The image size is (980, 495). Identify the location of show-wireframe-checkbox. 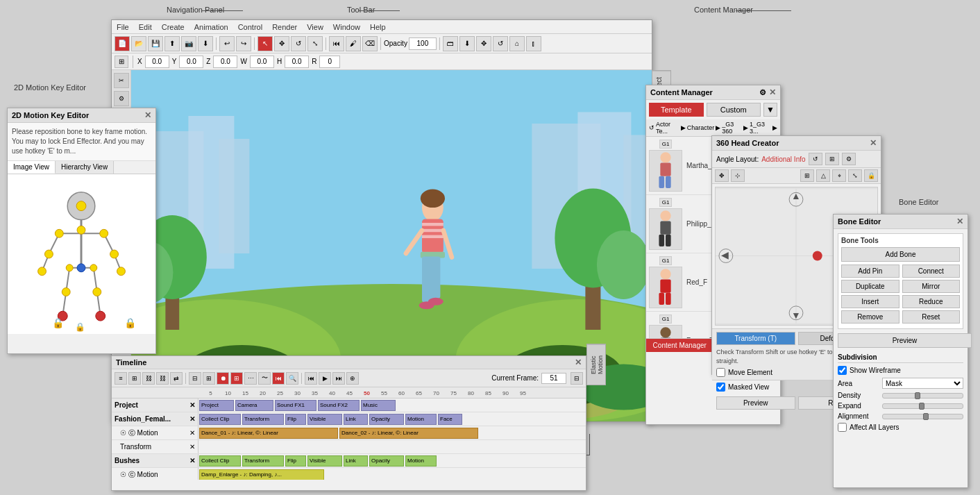
(843, 371).